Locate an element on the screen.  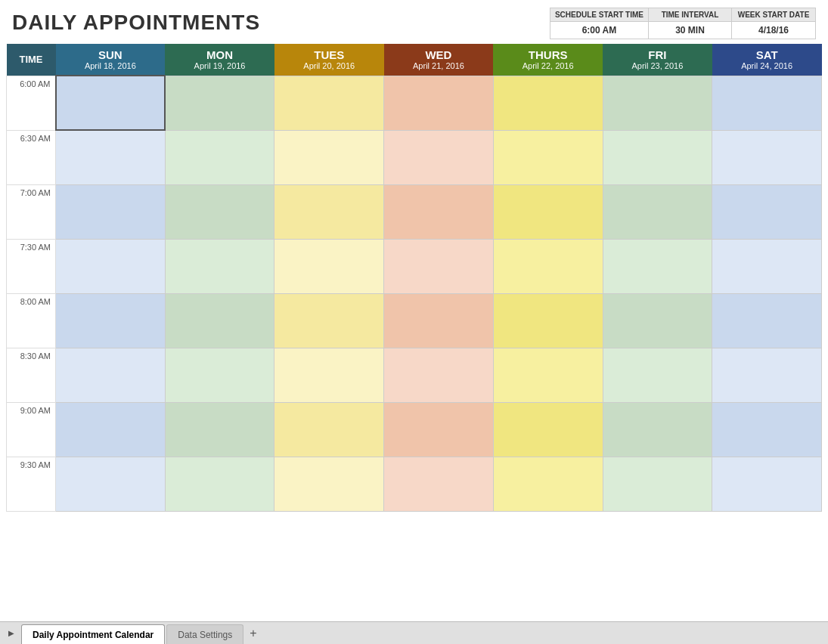
schedule-start-value: 6:00 AM is located at coordinates (599, 30).